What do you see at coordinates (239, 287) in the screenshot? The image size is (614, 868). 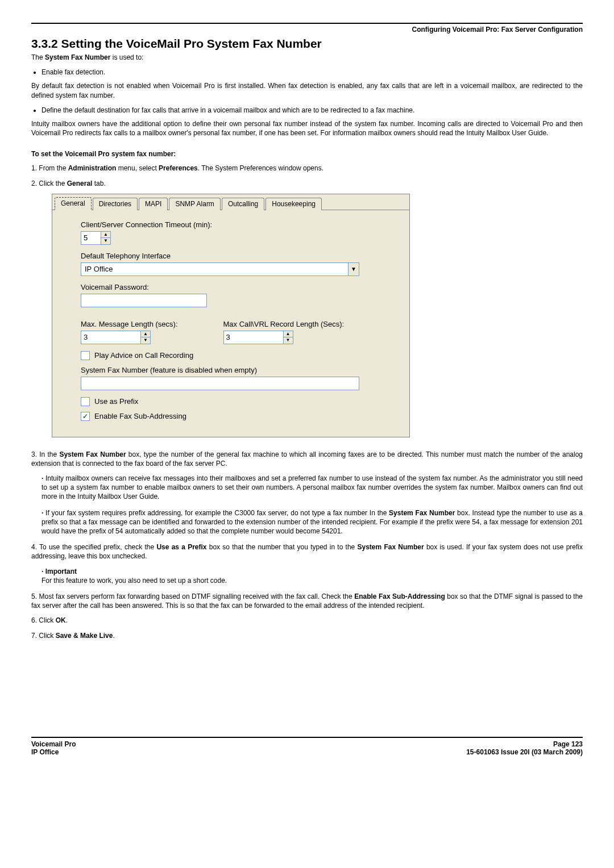 I see `vm-password-label: Voicemail Password:` at bounding box center [239, 287].